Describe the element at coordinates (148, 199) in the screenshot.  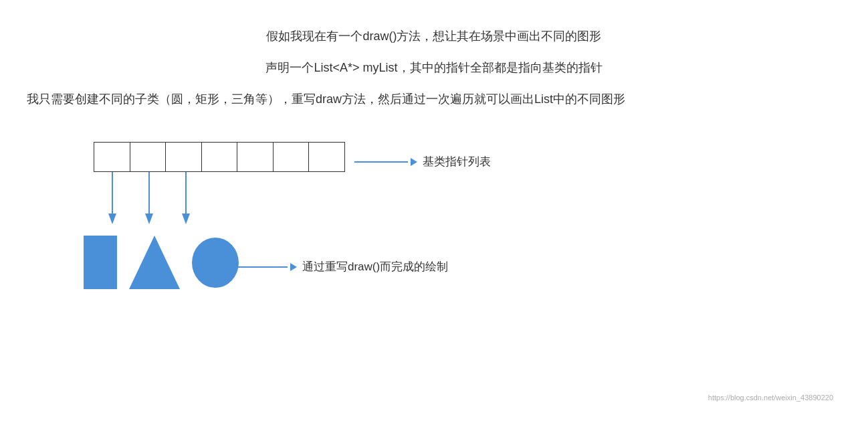
I see `arrows-down-container` at that location.